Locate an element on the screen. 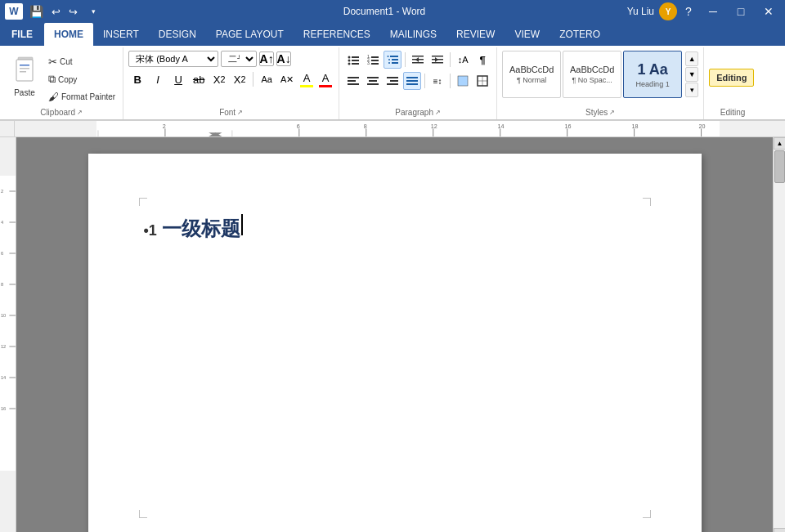  document-title: Document1 - Word is located at coordinates (384, 11).